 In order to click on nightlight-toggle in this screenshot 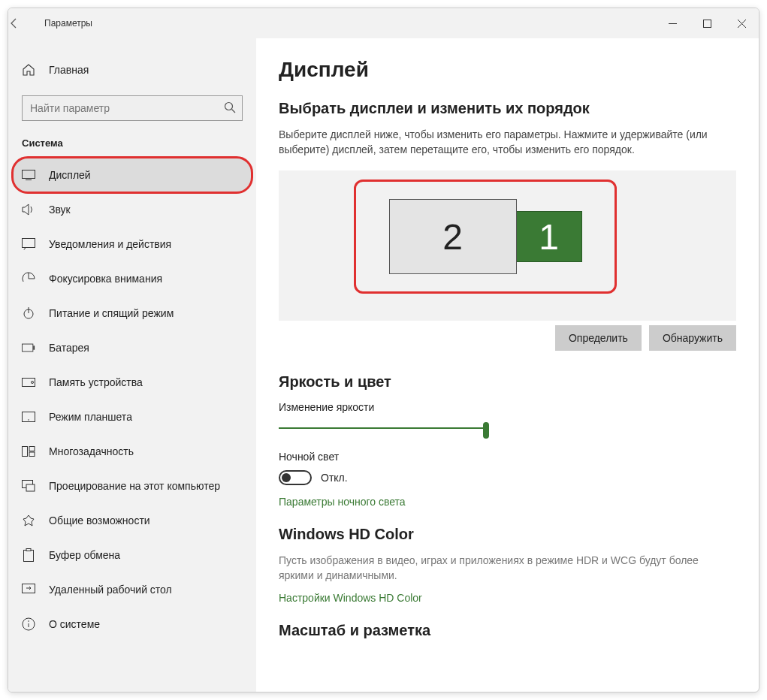, I will do `click(295, 478)`.